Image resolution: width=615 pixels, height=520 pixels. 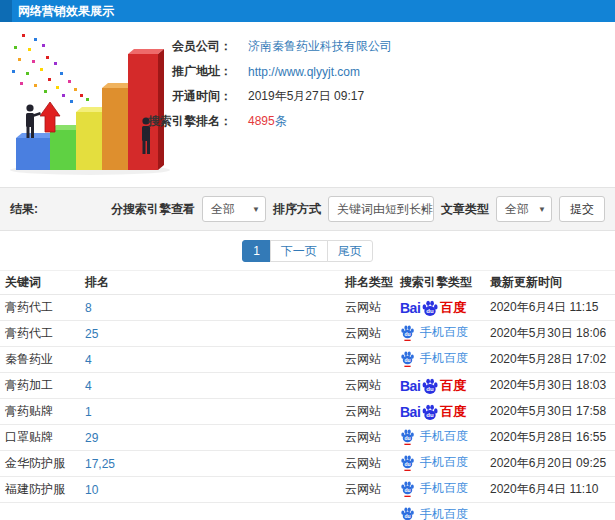 I want to click on rank-link: 17,25, so click(x=100, y=464).